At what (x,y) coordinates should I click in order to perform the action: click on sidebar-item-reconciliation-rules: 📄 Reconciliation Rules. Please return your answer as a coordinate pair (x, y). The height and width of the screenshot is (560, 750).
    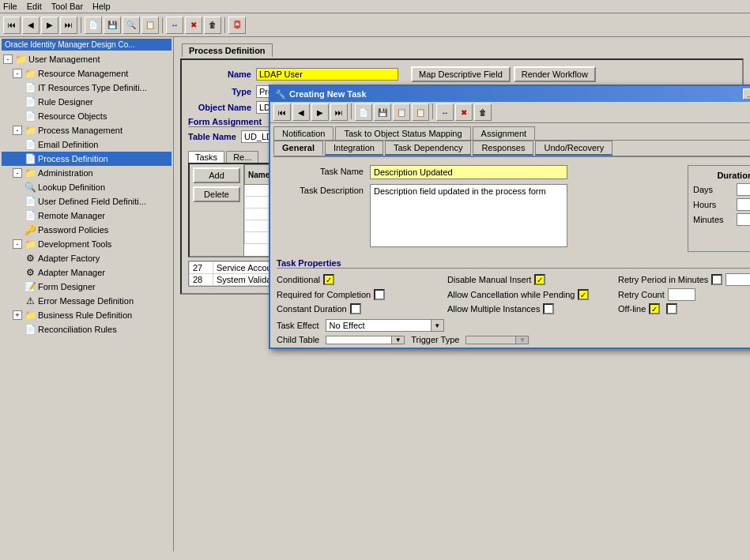
    Looking at the image, I should click on (87, 329).